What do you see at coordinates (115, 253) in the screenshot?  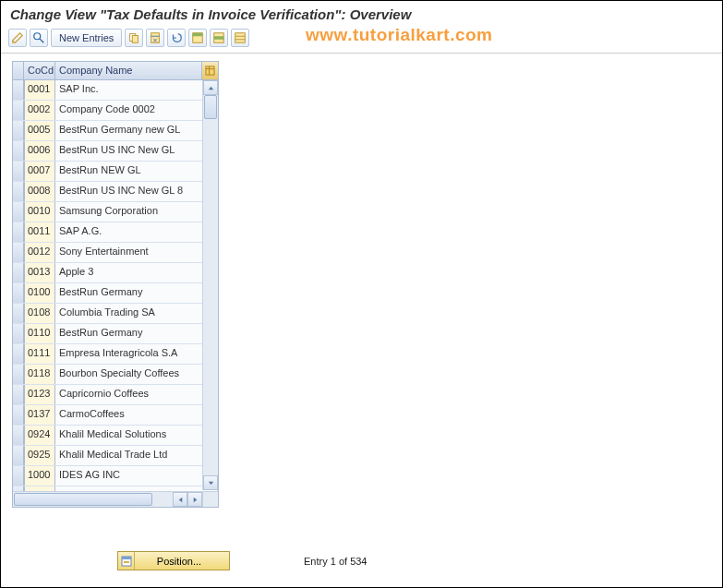 I see `table-row: 0012Sony Entertainment` at bounding box center [115, 253].